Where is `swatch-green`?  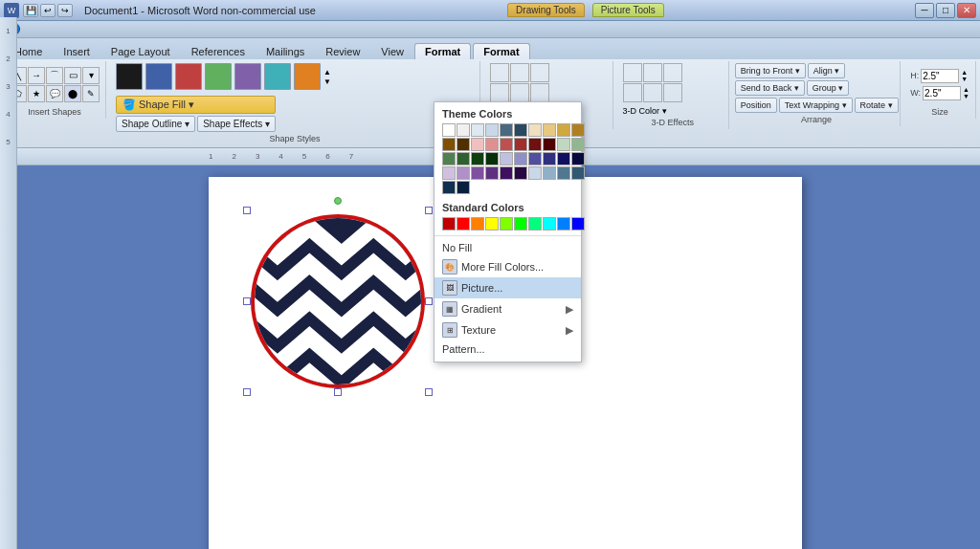 swatch-green is located at coordinates (218, 77).